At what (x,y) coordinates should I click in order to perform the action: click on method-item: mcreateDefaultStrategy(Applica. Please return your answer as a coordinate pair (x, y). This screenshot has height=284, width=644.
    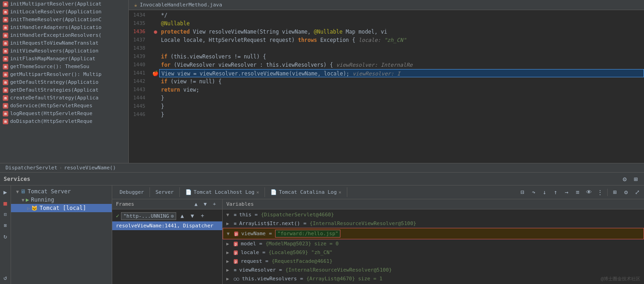
    Looking at the image, I should click on (64, 98).